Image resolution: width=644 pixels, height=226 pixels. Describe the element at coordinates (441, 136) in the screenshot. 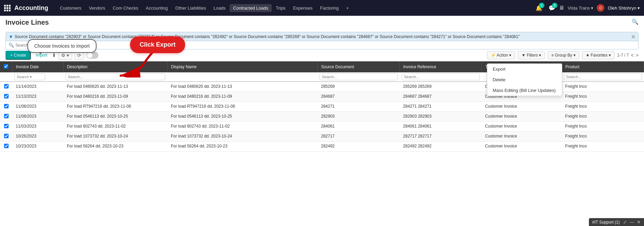

I see `row-invoice-ref: 282717 282717` at that location.